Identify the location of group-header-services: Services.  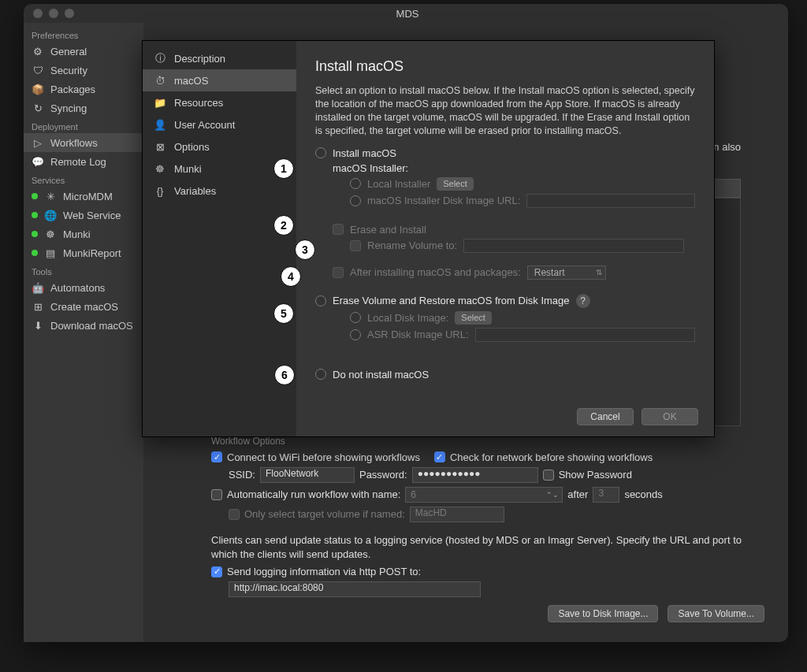
(84, 179).